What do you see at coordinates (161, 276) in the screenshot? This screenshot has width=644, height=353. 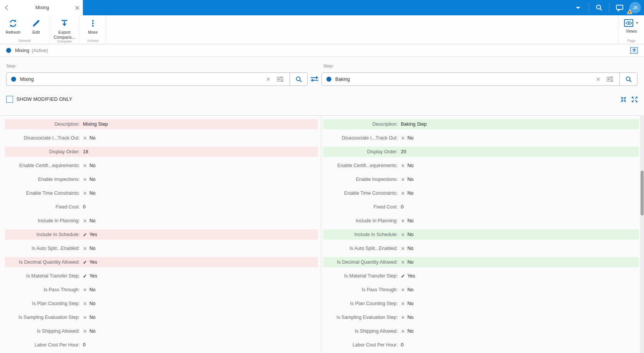 I see `compare-row: Is Material Transfer Step:✓Yes` at bounding box center [161, 276].